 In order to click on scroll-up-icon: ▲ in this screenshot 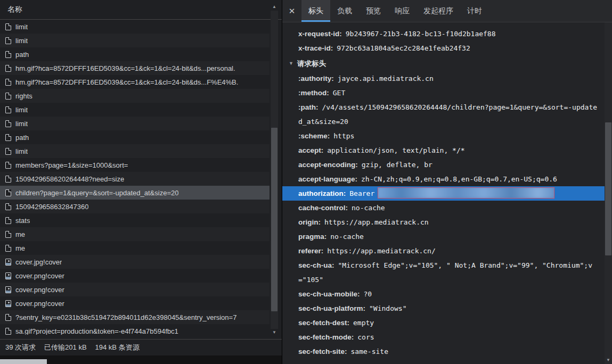, I will do `click(274, 7)`.